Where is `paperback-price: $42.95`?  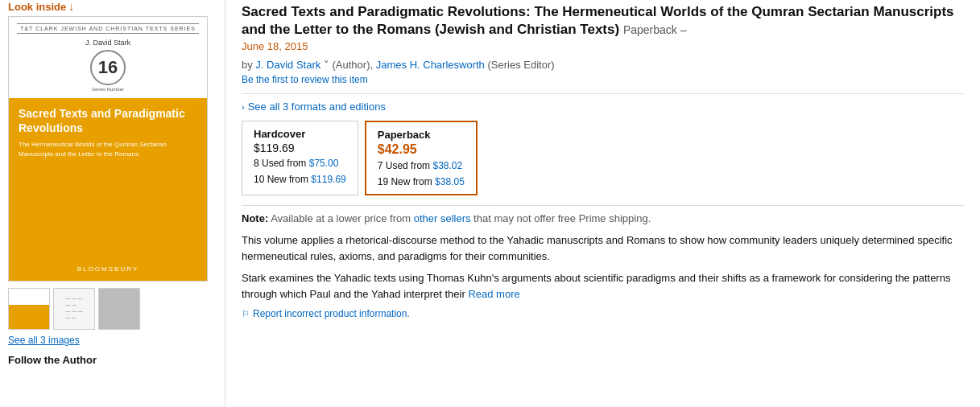
paperback-price: $42.95 is located at coordinates (421, 150).